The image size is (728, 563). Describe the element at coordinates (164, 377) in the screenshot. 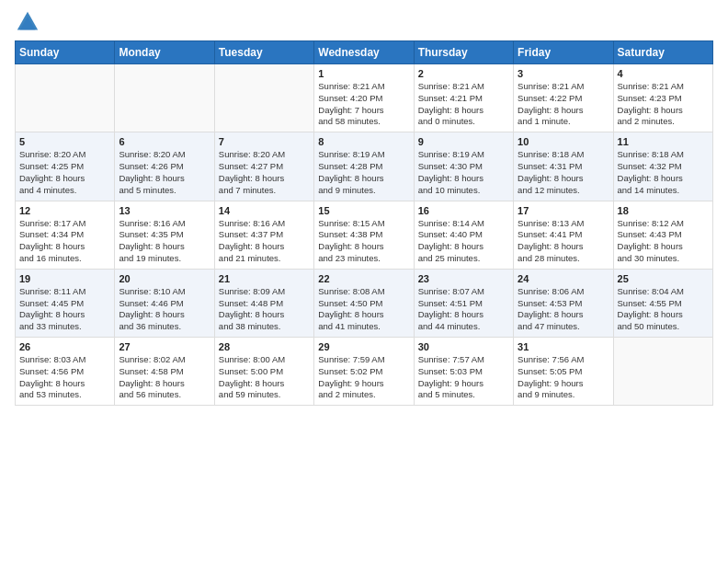

I see `day-info: Sunrise: 8:02 AM Sunset: 4:58 PM Dayligh…` at that location.